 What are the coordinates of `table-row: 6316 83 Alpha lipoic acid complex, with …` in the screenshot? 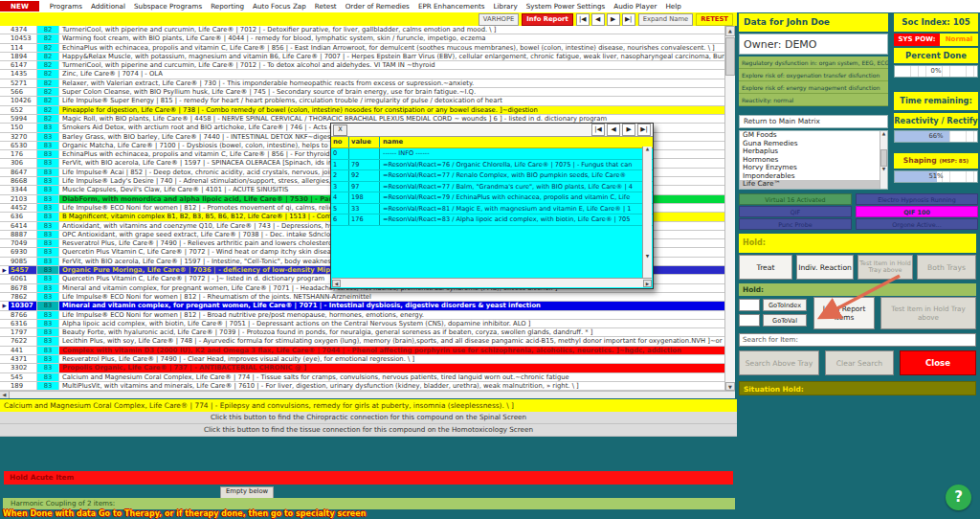 It's located at (362, 324).